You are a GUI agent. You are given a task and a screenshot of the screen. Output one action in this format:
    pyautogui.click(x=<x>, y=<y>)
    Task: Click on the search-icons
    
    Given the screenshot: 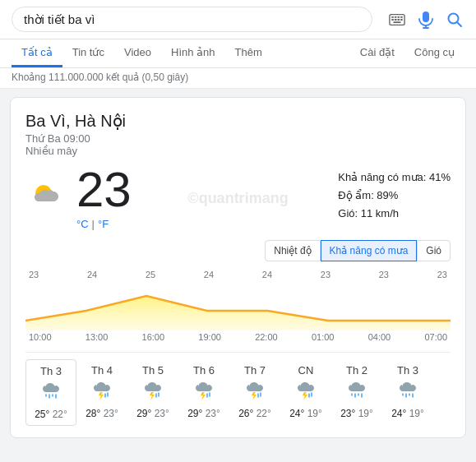 What is the action you would take?
    pyautogui.click(x=423, y=20)
    